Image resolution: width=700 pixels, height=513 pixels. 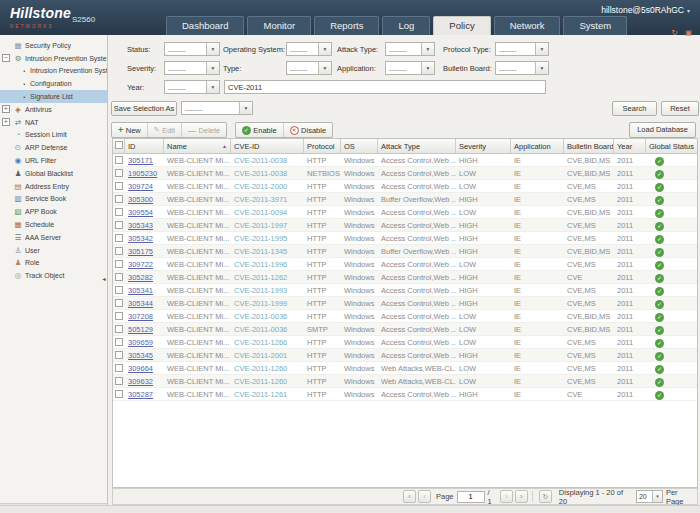 I want to click on operating-system-select: ------- ▾, so click(x=309, y=49).